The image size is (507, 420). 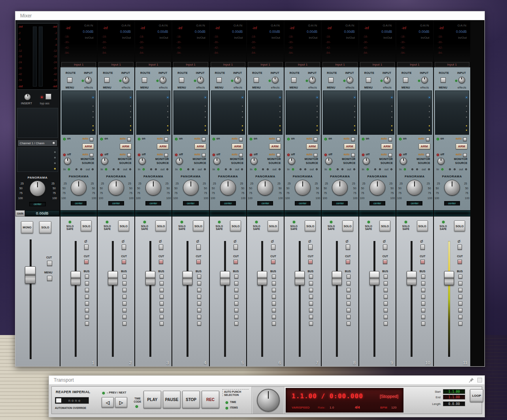 What do you see at coordinates (161, 226) in the screenshot?
I see `solo-button: SOLO` at bounding box center [161, 226].